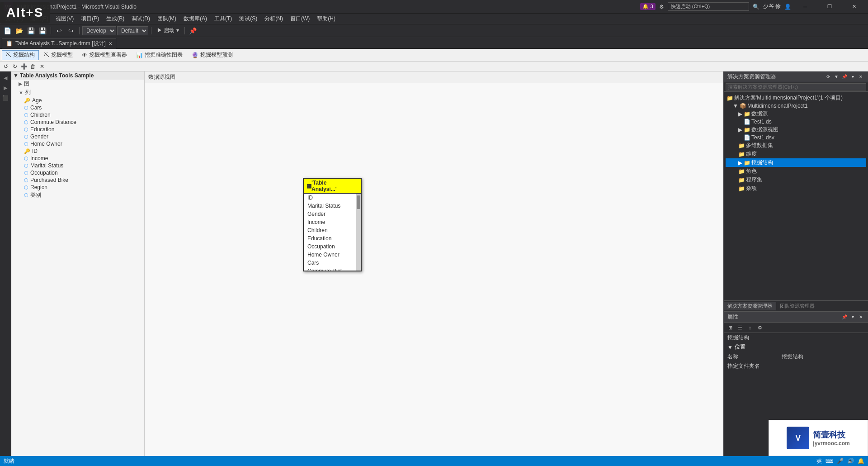 The height and width of the screenshot is (466, 868). I want to click on popup-row-id: ID, so click(332, 198).